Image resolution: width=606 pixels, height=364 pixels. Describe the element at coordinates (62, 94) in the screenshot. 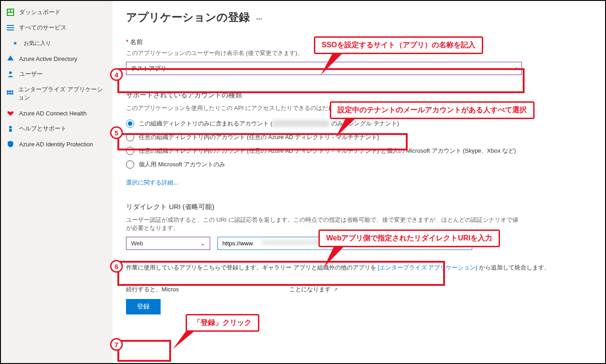

I see `sidebar-item-label: エンタープライズ アプリケーション` at that location.